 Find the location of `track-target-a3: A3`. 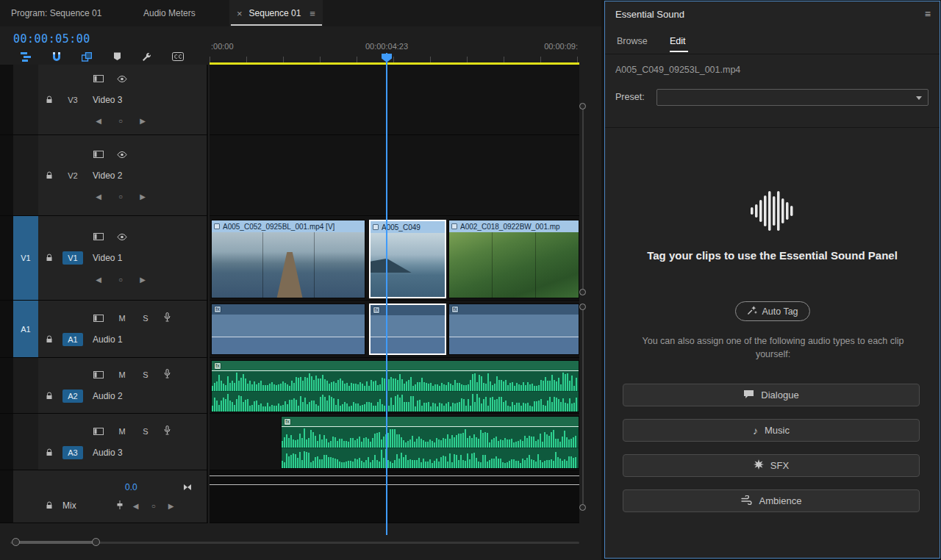

track-target-a3: A3 is located at coordinates (73, 453).